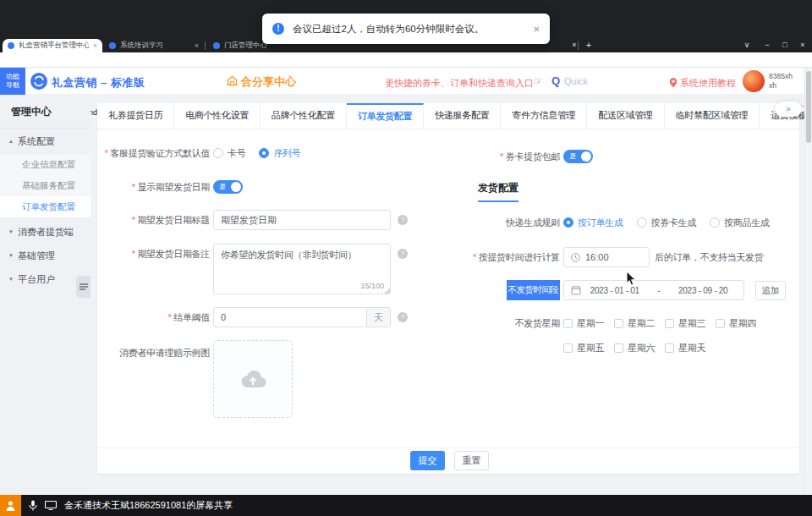 Image resolution: width=812 pixels, height=516 pixels. I want to click on checkbox-label: 星期二, so click(641, 323).